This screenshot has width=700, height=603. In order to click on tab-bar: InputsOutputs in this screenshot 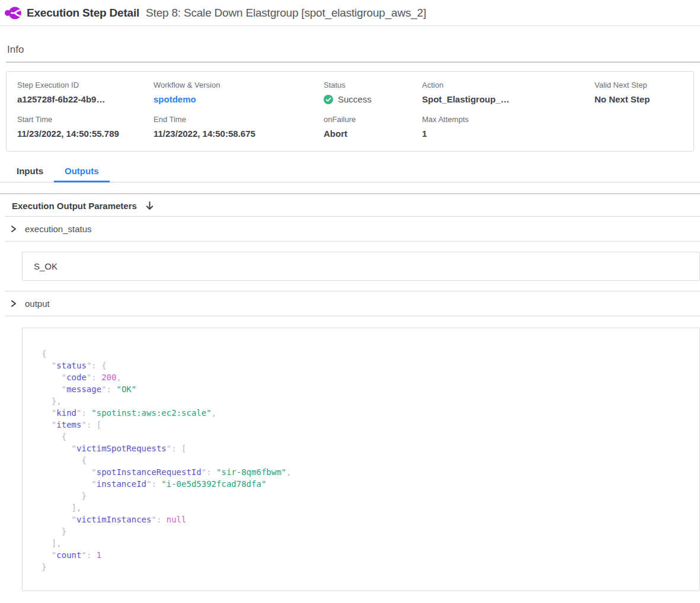, I will do `click(350, 173)`.